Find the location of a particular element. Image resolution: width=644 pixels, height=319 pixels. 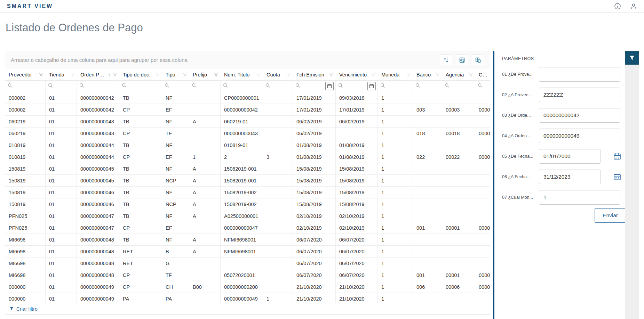

column-header-banco: Banco is located at coordinates (428, 75).